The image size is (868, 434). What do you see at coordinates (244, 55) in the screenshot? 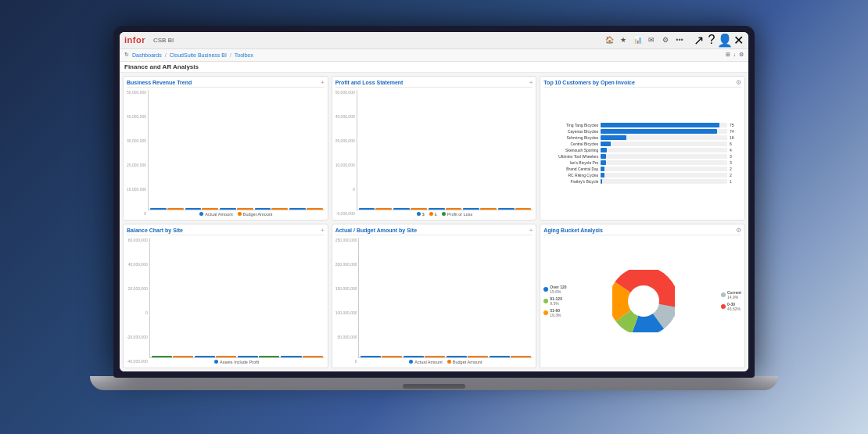
I see `breadcrumb-tab2: Toolbox` at bounding box center [244, 55].